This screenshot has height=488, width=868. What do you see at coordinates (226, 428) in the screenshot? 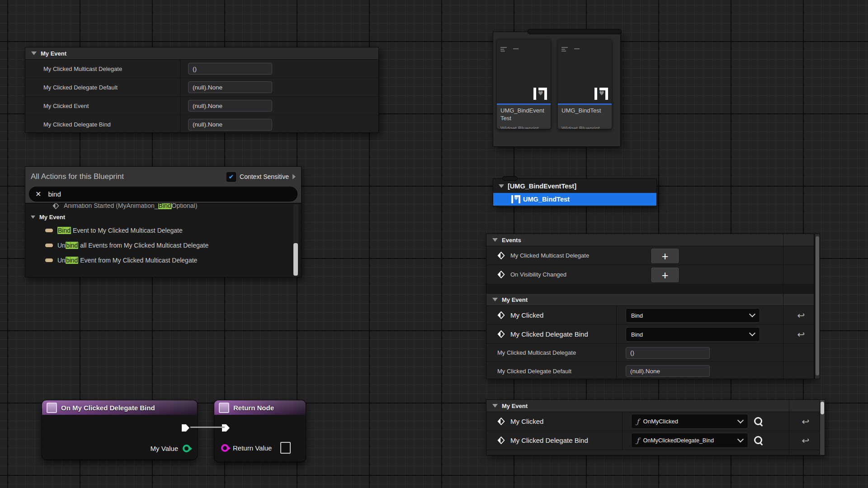
I see `exec-input-pin` at bounding box center [226, 428].